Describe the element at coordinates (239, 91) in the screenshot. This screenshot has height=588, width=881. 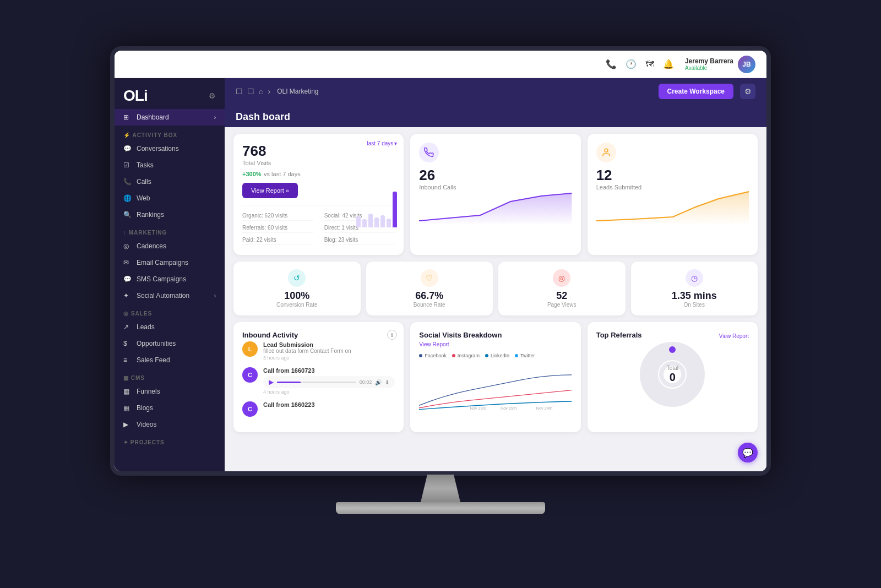
I see `nav-icon-1: ☐` at that location.